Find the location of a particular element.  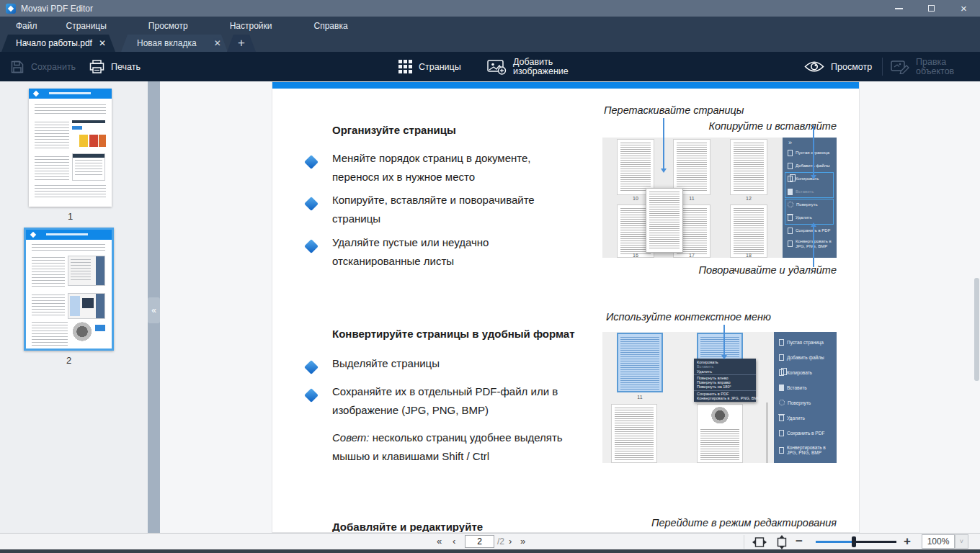

mini-side-panel: » Пустая страница Добавить файлы Копиров… is located at coordinates (810, 197).